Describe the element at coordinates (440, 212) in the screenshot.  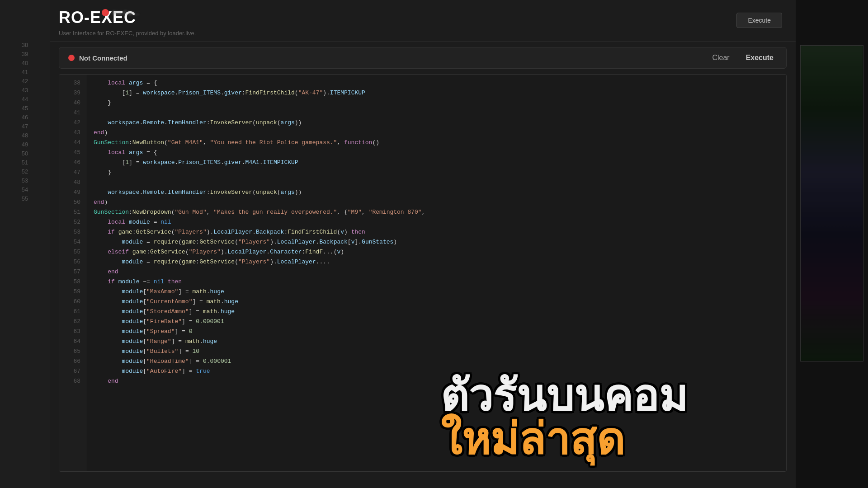
I see `code-line-51: GunSection:NewDropdown("Gun Mod", "Makes…` at that location.